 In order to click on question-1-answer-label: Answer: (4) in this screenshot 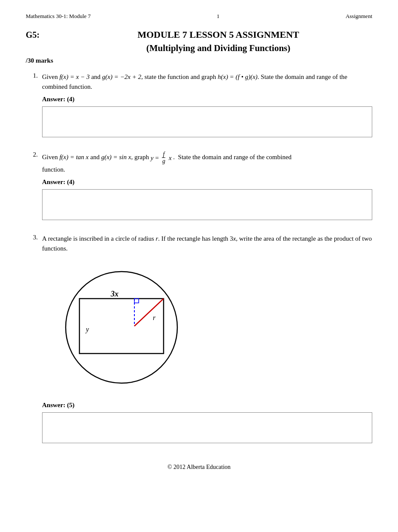, I will do `click(207, 100)`.